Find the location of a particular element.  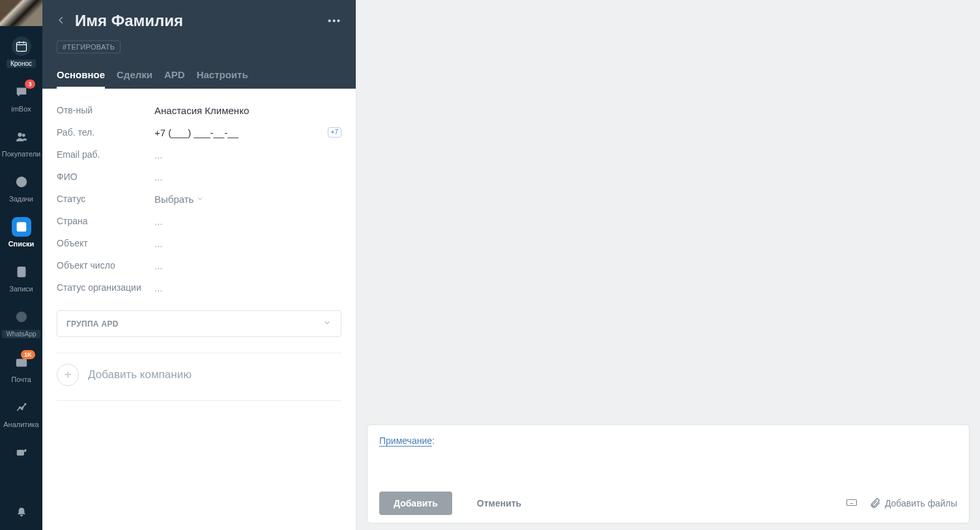

tab-settings: Настроить is located at coordinates (223, 77).